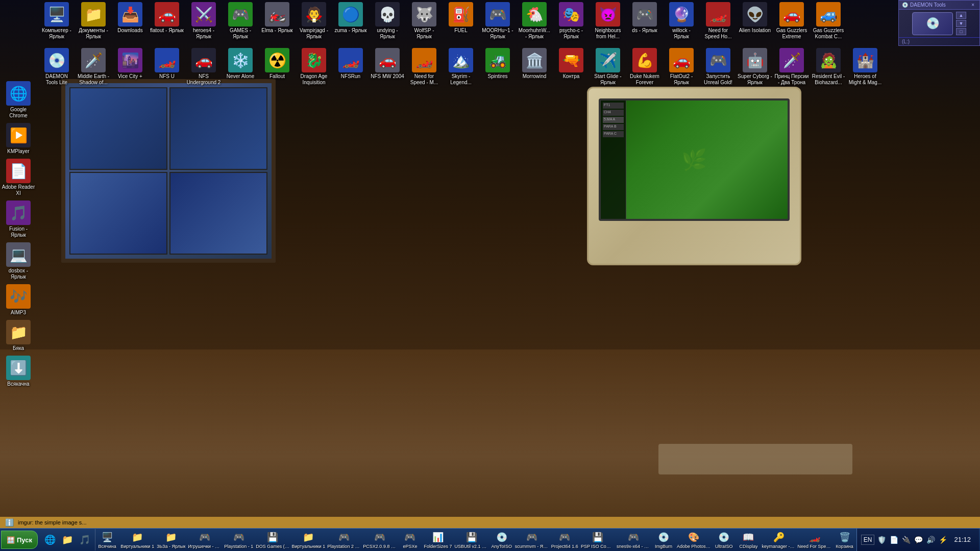 This screenshot has width=980, height=551. What do you see at coordinates (277, 67) in the screenshot?
I see `desktop-icon-row2-6: ☢️ Fallout` at bounding box center [277, 67].